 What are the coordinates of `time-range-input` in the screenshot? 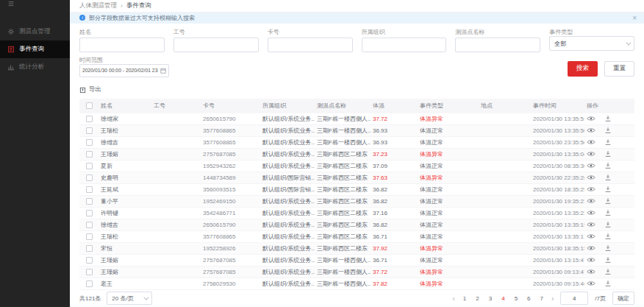 It's located at (121, 71).